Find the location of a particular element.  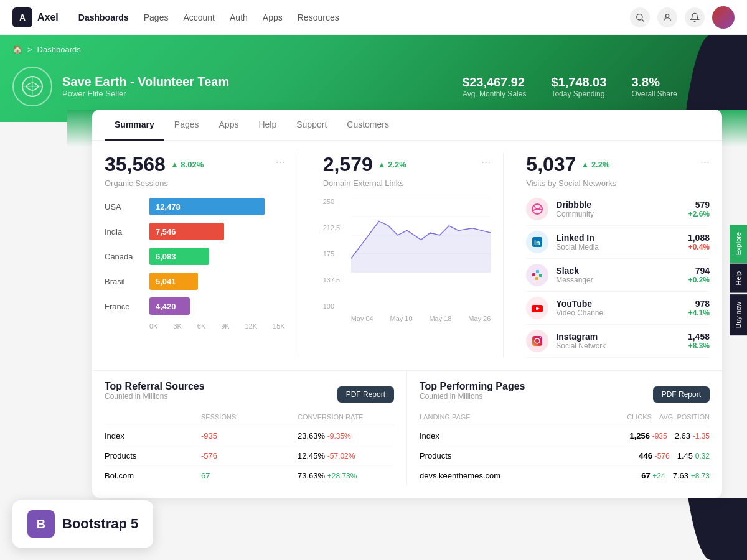

line-chart-x: May 04 May 10 May 18 May 26 is located at coordinates (421, 319).